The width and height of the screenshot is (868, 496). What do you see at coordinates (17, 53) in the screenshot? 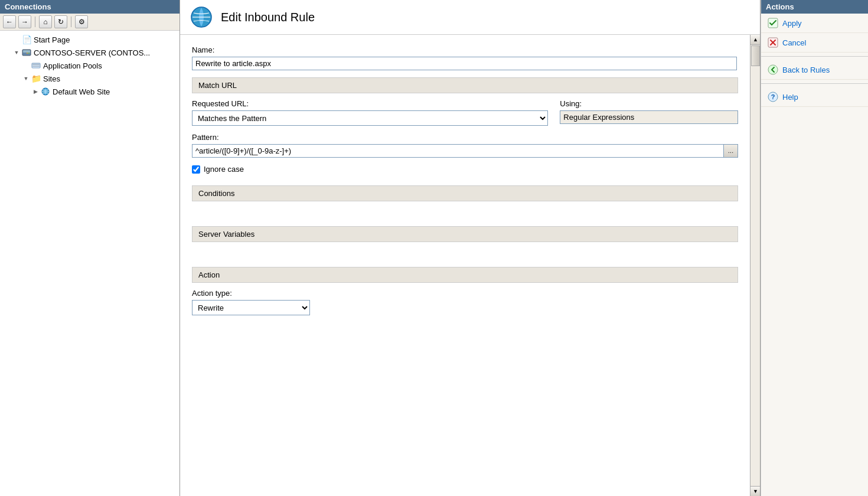
I see `expand-icon-server: ▼` at bounding box center [17, 53].